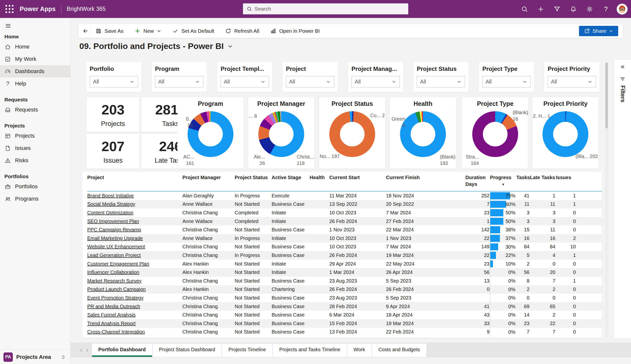 The width and height of the screenshot is (631, 364). What do you see at coordinates (345, 281) in the screenshot?
I see `table-row: Market Research SurveyChristina ChangNot…` at bounding box center [345, 281].